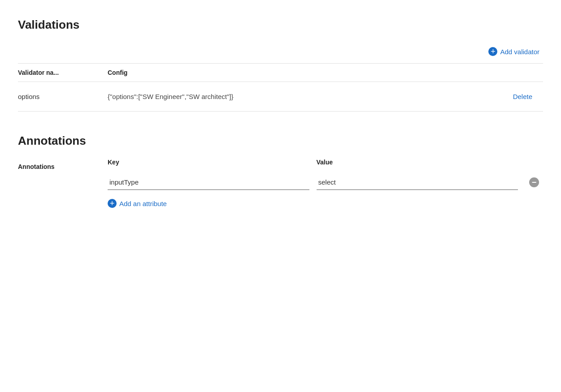 The height and width of the screenshot is (392, 561). I want to click on table-row: options {"options":["SW Engineer","SW ar…, so click(281, 97).